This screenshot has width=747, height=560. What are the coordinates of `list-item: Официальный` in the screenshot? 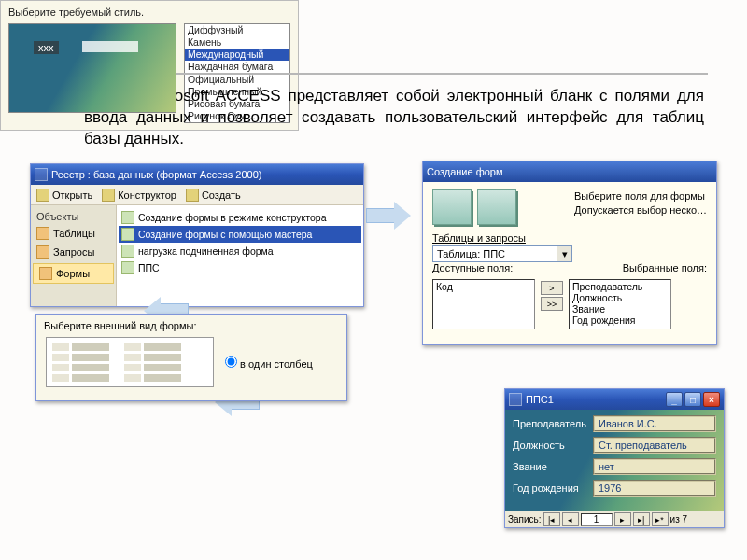 It's located at (237, 80).